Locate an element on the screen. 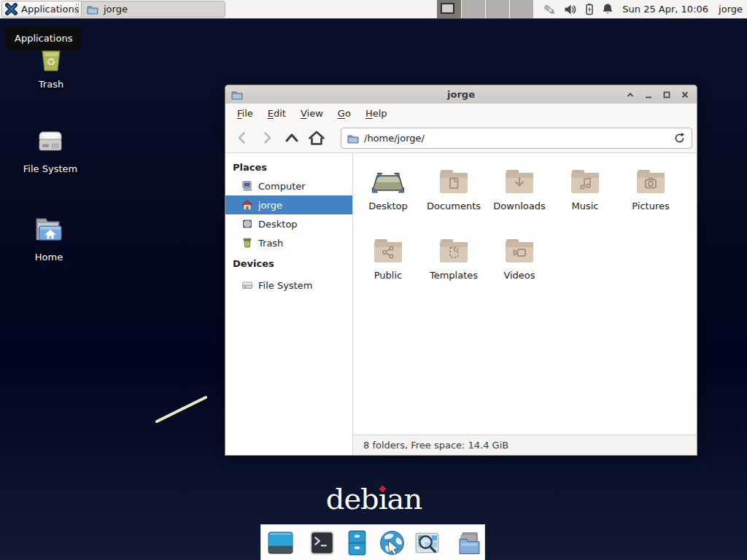 The width and height of the screenshot is (747, 560). file-item-label: Public is located at coordinates (388, 276).